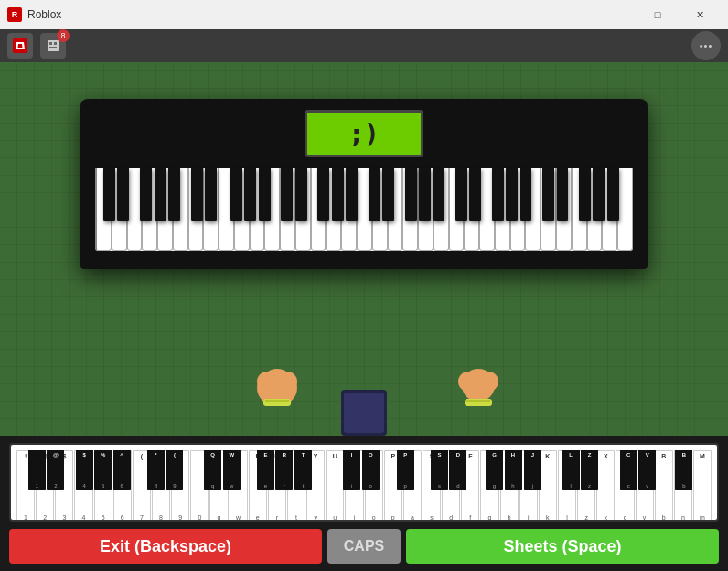  What do you see at coordinates (311, 15) in the screenshot?
I see `window-title: Roblox` at bounding box center [311, 15].